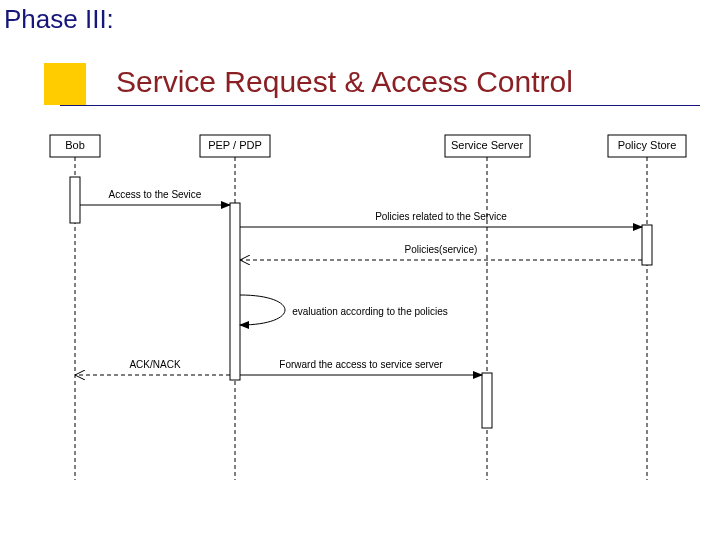  I want to click on message-policies-return: Policies(service), so click(441, 252).